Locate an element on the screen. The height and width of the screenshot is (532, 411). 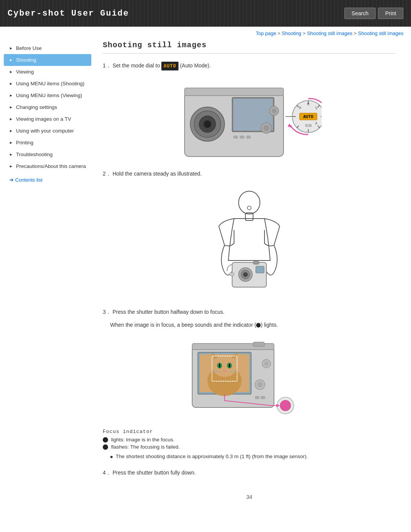
step-1: 1． Set the mode dial to AUTO (Auto Mode)… is located at coordinates (249, 111).